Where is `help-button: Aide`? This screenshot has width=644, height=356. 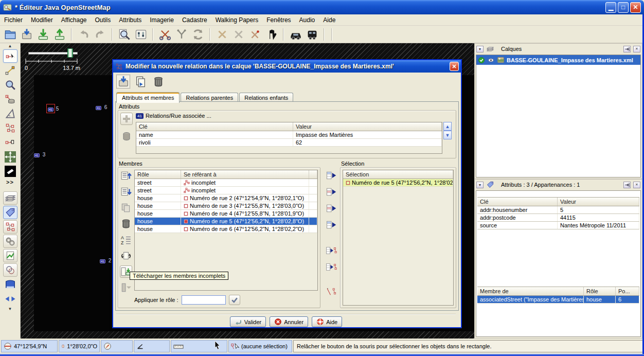 help-button: Aide is located at coordinates (327, 322).